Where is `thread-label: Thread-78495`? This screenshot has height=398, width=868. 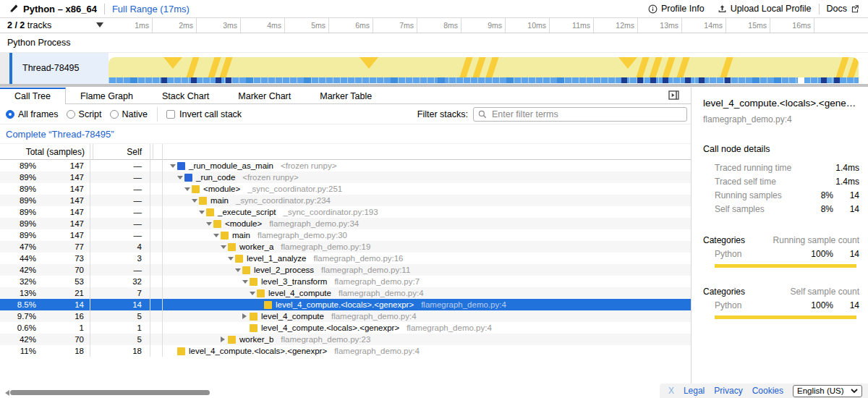 thread-label: Thread-78495 is located at coordinates (61, 68).